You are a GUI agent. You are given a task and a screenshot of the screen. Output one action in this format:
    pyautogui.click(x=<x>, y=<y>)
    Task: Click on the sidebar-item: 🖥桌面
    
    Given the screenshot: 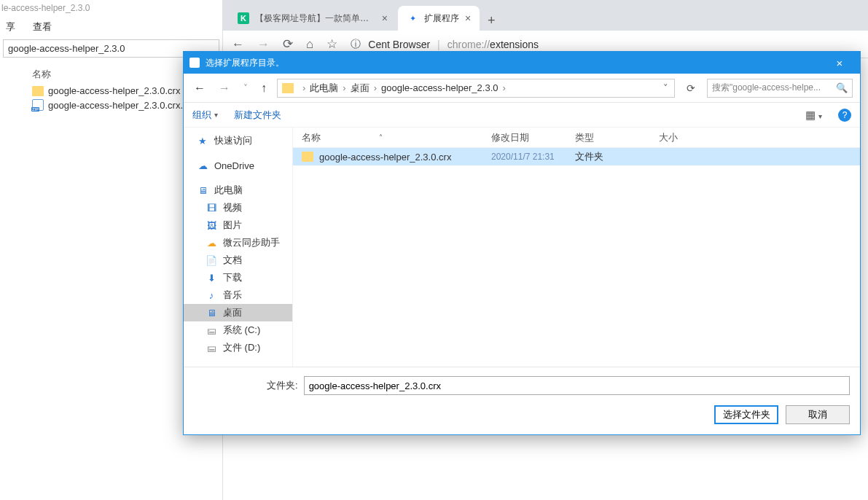 What is the action you would take?
    pyautogui.click(x=238, y=313)
    